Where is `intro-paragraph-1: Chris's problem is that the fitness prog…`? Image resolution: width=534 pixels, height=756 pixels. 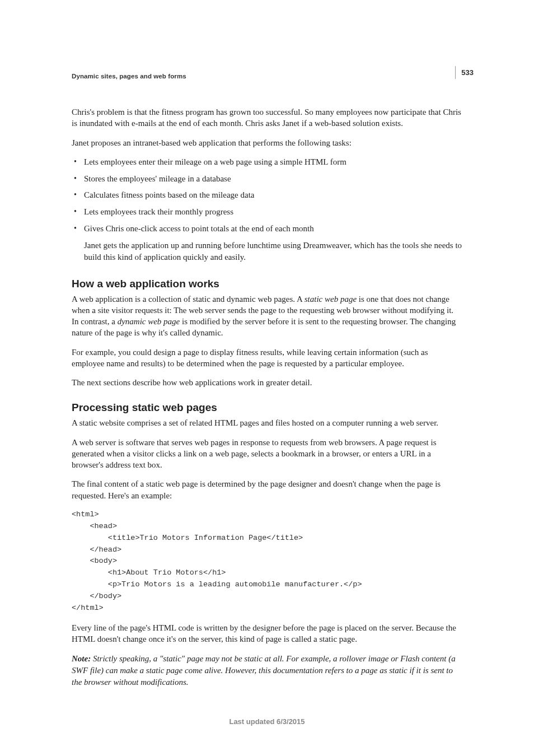
intro-paragraph-1: Chris's problem is that the fitness prog… is located at coordinates (267, 118).